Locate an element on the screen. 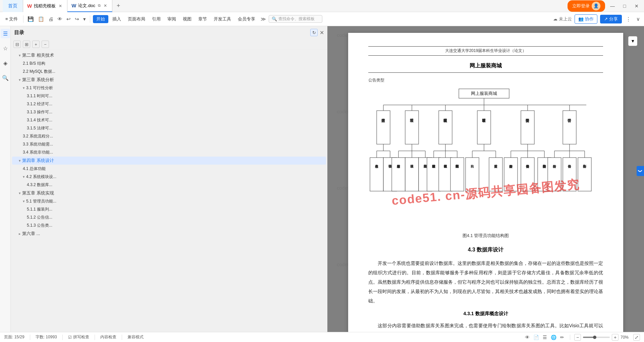  spell-check-status: ☑ 拼写检查 is located at coordinates (78, 337).